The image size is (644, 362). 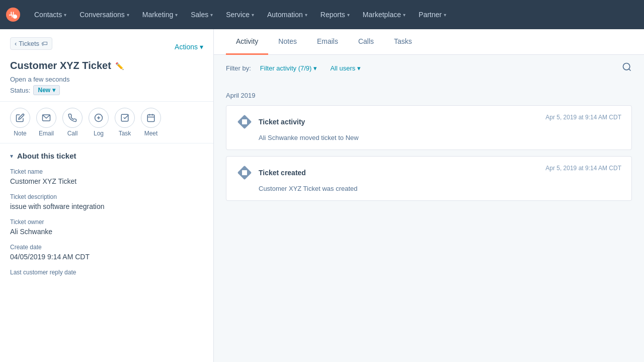 What do you see at coordinates (202, 15) in the screenshot?
I see `nav-sales: Sales ▾` at bounding box center [202, 15].